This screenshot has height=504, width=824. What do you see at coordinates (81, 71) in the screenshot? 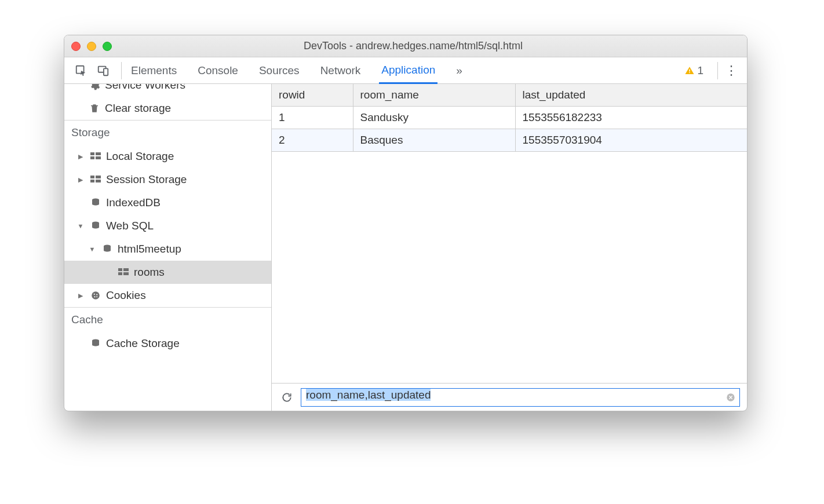
I see `inspect-element-icon` at bounding box center [81, 71].